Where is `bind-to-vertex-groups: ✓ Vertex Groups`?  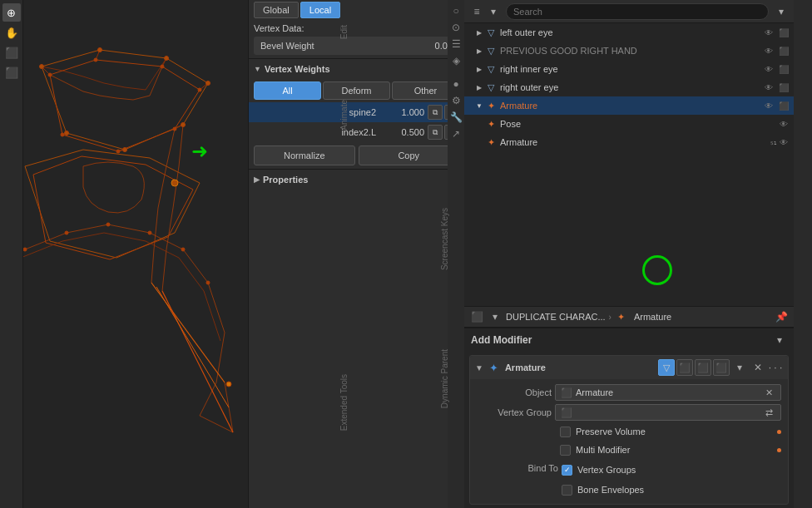 bind-to-vertex-groups: ✓ Vertex Groups is located at coordinates (668, 470).